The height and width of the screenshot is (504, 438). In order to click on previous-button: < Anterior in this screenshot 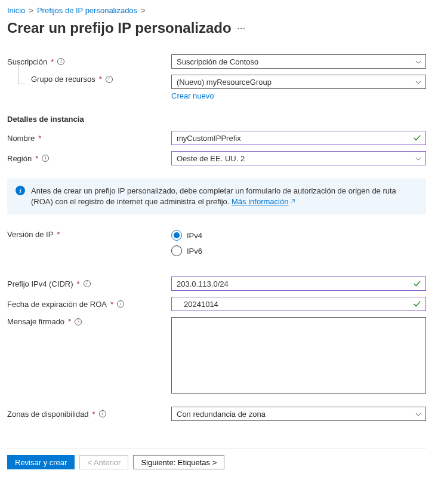, I will do `click(104, 462)`.